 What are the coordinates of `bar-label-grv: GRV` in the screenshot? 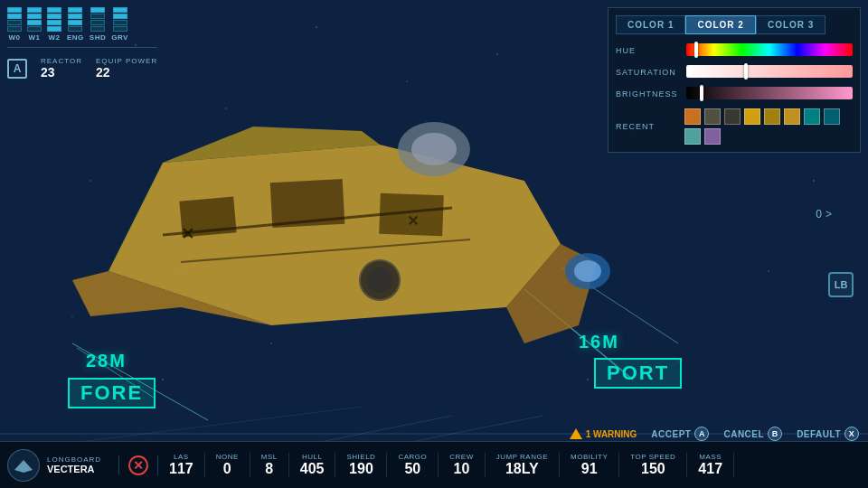 It's located at (119, 38).